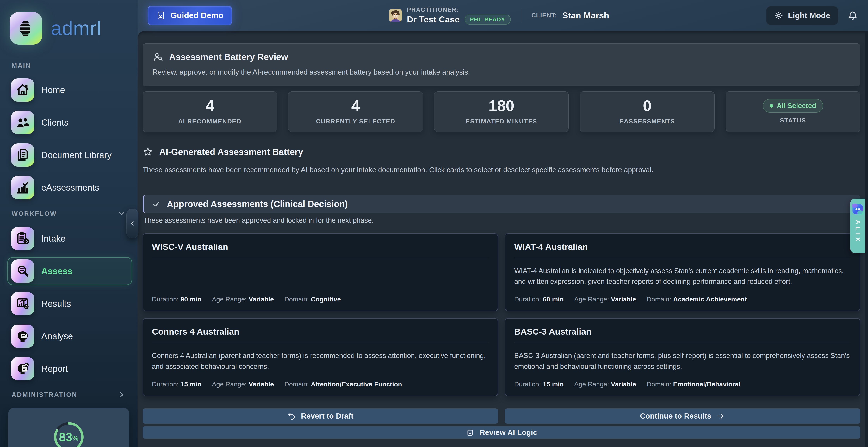 The height and width of the screenshot is (447, 868). Describe the element at coordinates (177, 299) in the screenshot. I see `assessment-duration: Duration:90 min` at that location.